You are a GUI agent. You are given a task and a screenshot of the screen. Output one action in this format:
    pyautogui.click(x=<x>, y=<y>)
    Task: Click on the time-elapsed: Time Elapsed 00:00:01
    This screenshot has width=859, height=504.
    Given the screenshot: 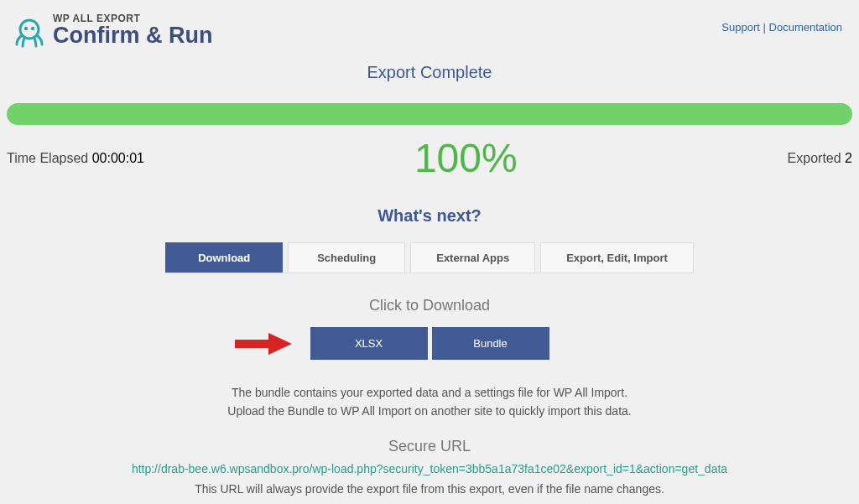 What is the action you would take?
    pyautogui.click(x=75, y=158)
    